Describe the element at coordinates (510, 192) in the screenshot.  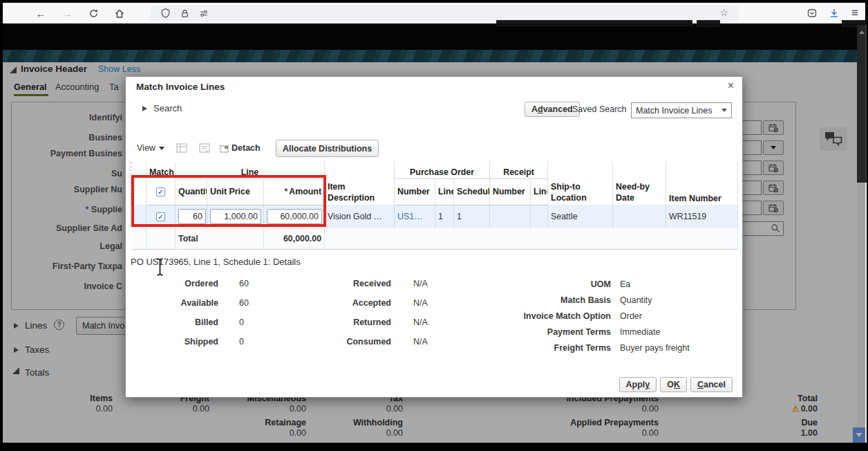
I see `col-receipt-number: Number` at that location.